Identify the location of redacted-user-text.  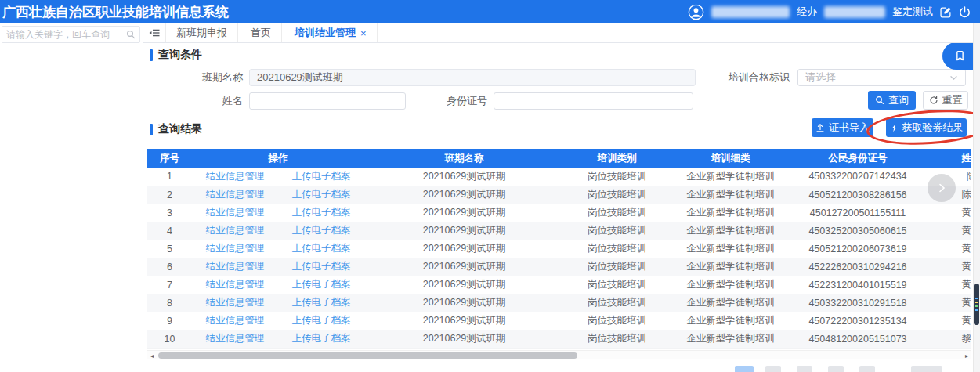
(855, 13).